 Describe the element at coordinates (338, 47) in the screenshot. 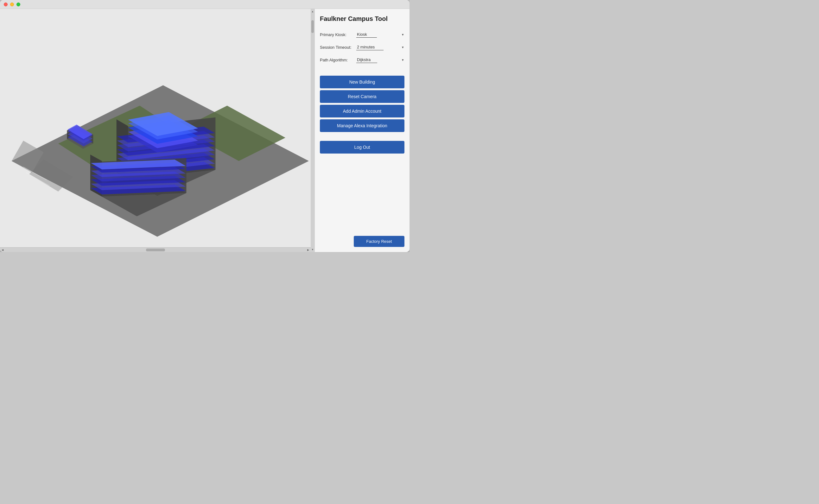

I see `session-timeout-label: Session Timeout:` at that location.